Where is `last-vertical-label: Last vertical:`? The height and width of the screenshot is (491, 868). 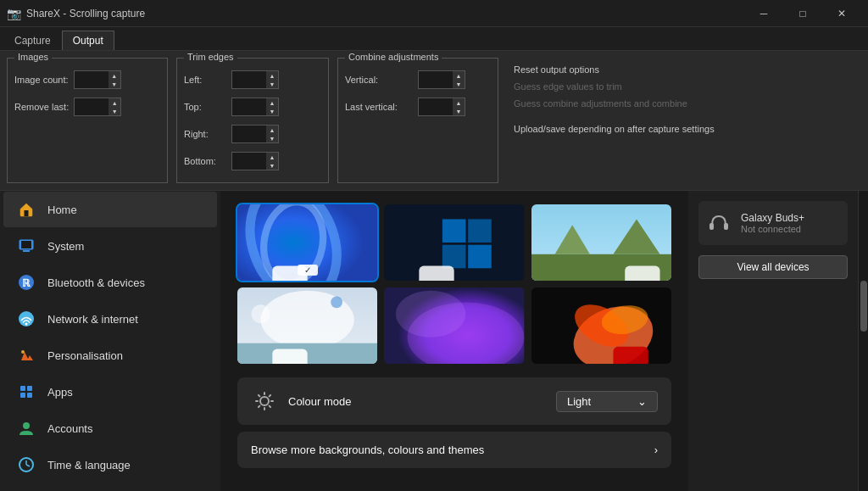 last-vertical-label: Last vertical: is located at coordinates (379, 107).